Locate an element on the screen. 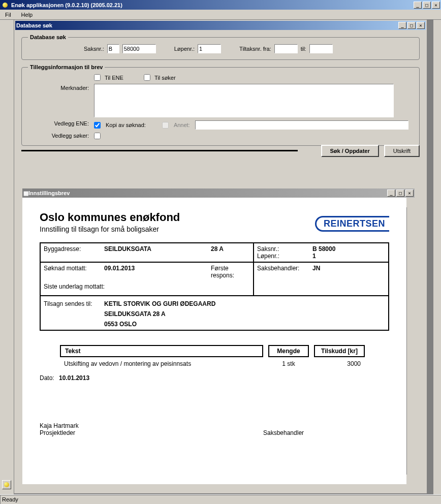 The image size is (441, 504). preview-maximize-button: □ is located at coordinates (400, 193).